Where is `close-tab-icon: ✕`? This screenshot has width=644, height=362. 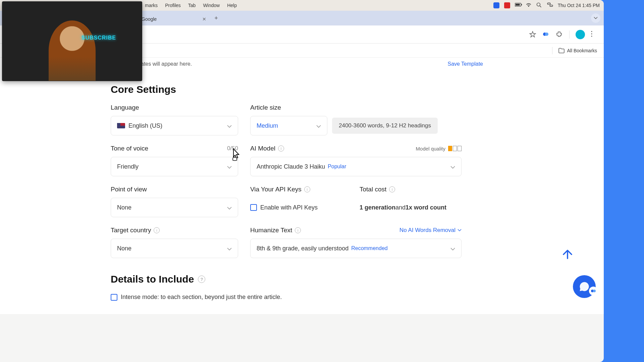 close-tab-icon: ✕ is located at coordinates (204, 19).